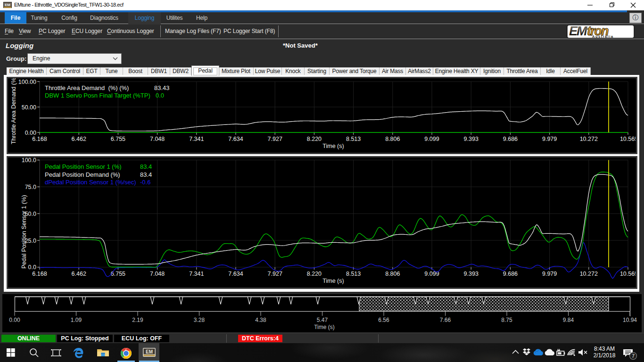 This screenshot has width=644, height=362. What do you see at coordinates (98, 95) in the screenshot?
I see `svg-text:DBW 1 Servo Posn Final Target: DBW 1 Servo Posn Final Target (%TP)` at bounding box center [98, 95].